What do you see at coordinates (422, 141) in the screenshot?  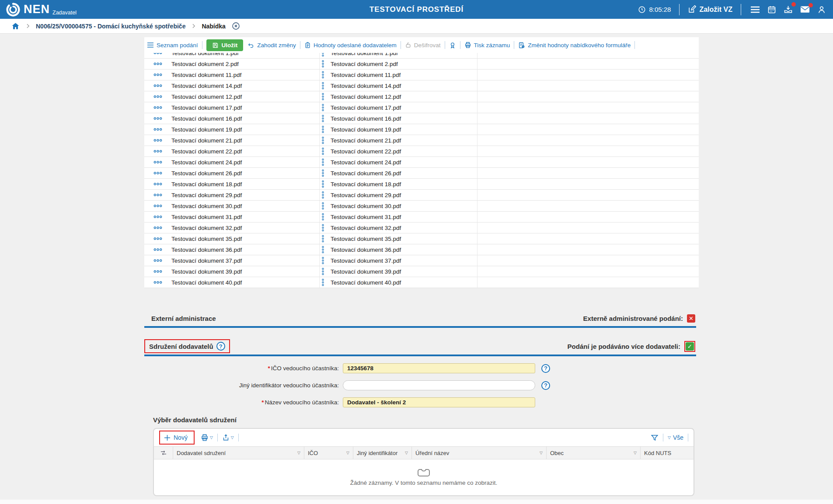 I see `table-row: Testovací dokument 21.pdf Testovací doku…` at bounding box center [422, 141].